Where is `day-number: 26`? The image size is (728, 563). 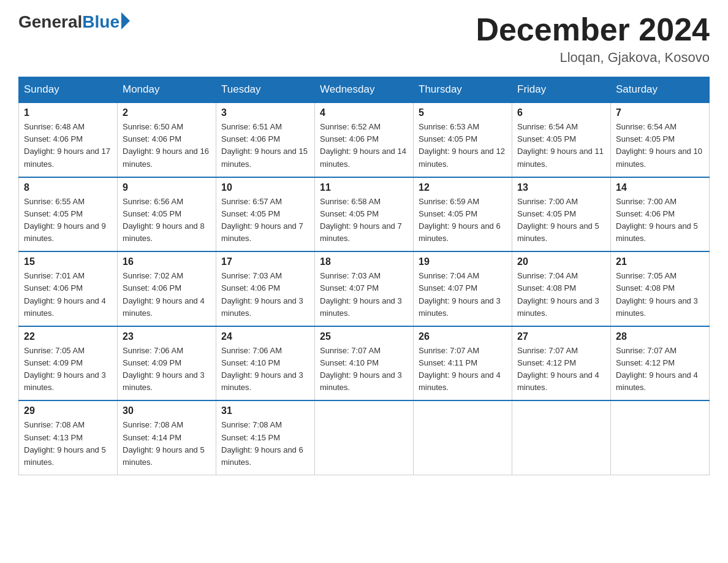 day-number: 26 is located at coordinates (463, 337).